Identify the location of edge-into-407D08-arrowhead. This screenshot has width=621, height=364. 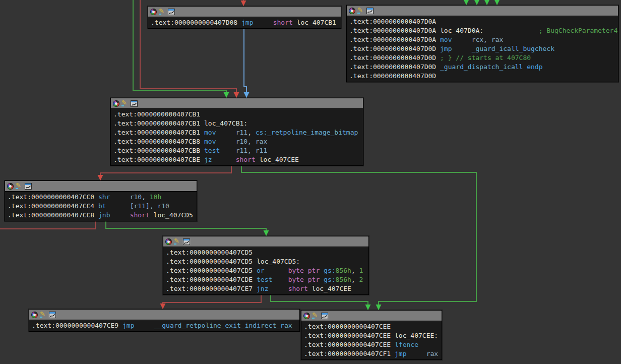
(244, 3).